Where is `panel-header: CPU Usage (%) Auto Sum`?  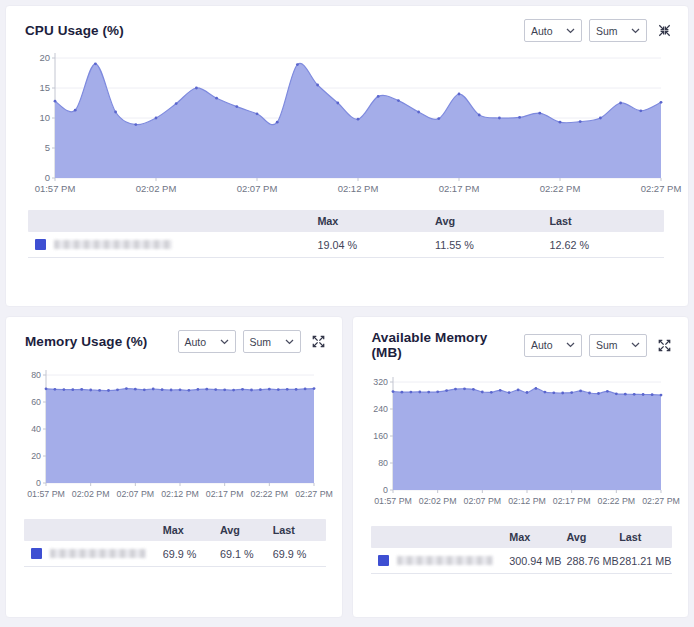
panel-header: CPU Usage (%) Auto Sum is located at coordinates (347, 26).